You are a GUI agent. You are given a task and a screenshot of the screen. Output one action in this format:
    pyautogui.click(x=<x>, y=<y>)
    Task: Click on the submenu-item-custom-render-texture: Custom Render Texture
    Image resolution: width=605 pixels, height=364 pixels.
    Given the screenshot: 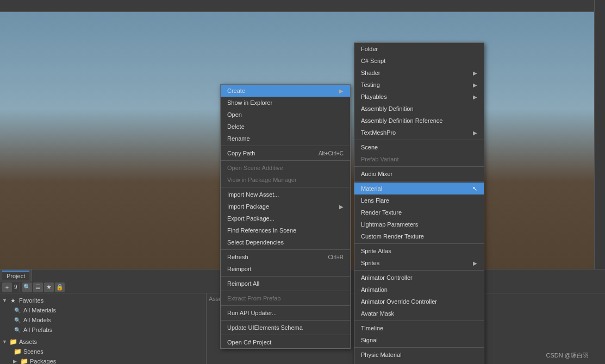 What is the action you would take?
    pyautogui.click(x=419, y=236)
    